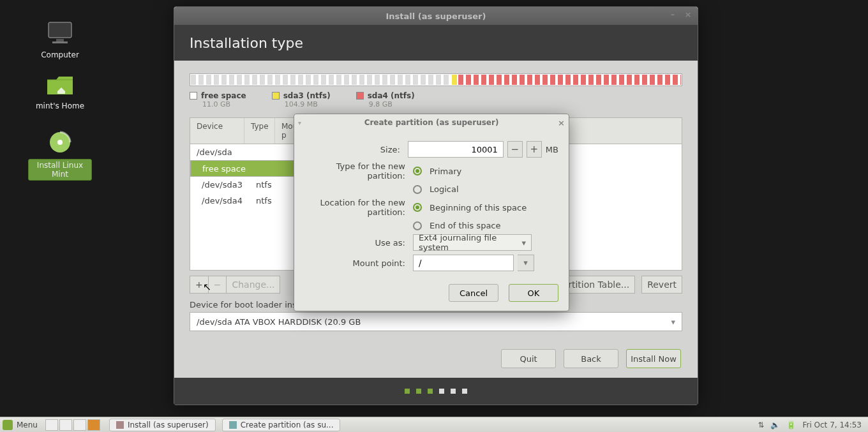  Describe the element at coordinates (472, 242) in the screenshot. I see `use-as-select: Ext4 journaling file system` at that location.